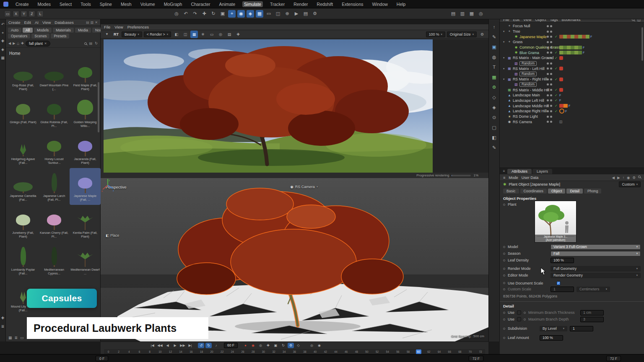 This screenshot has width=644, height=362. Describe the element at coordinates (470, 352) in the screenshot. I see `frame-tick: 70` at that location.